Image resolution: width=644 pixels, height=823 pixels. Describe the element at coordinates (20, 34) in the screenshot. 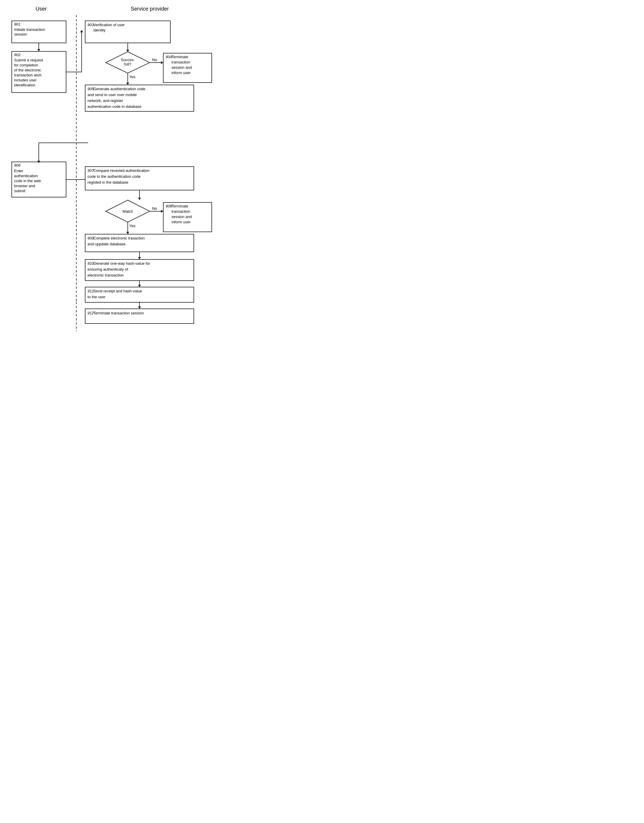

I see `node-901-text2: session` at that location.